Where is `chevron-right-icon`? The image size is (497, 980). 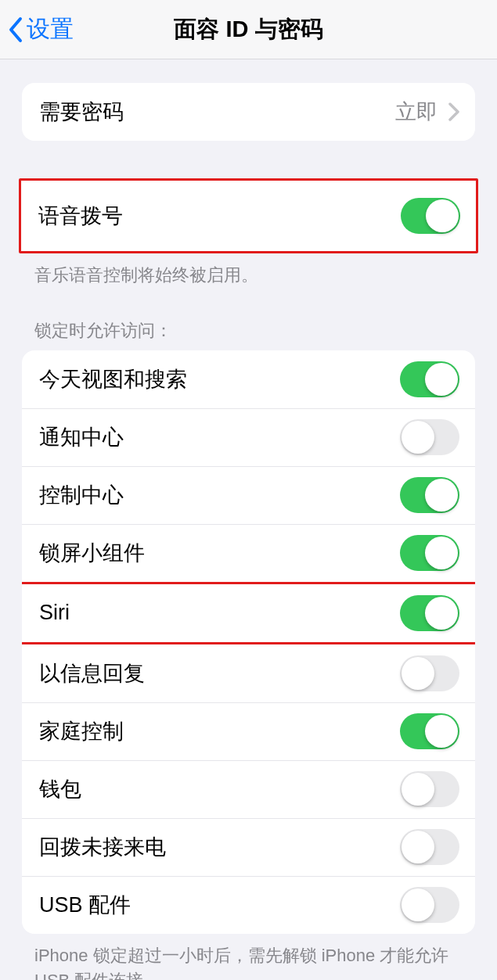
chevron-right-icon is located at coordinates (454, 112).